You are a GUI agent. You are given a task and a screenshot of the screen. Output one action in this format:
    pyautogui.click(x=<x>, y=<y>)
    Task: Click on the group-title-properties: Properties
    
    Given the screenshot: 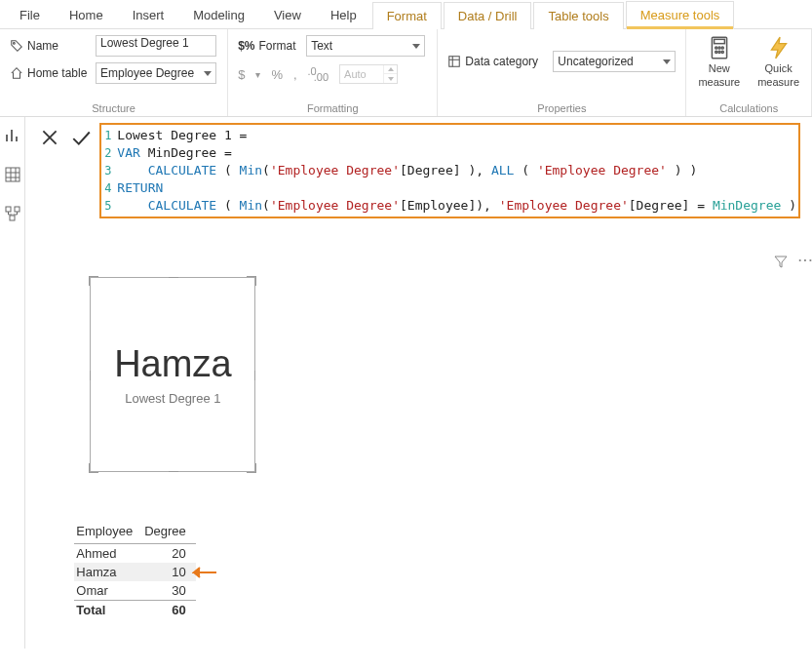 What is the action you would take?
    pyautogui.click(x=561, y=107)
    